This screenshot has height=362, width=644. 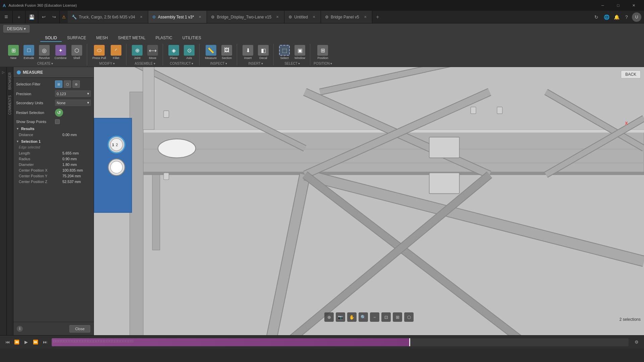 I want to click on tab-assembly: ⚙ Assembly Test 1 v3* ✕, so click(x=178, y=17).